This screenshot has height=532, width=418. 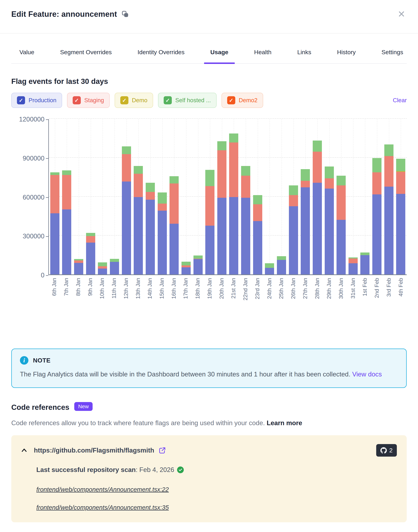 I want to click on legend-toggle-production: ✓Production, so click(x=37, y=100).